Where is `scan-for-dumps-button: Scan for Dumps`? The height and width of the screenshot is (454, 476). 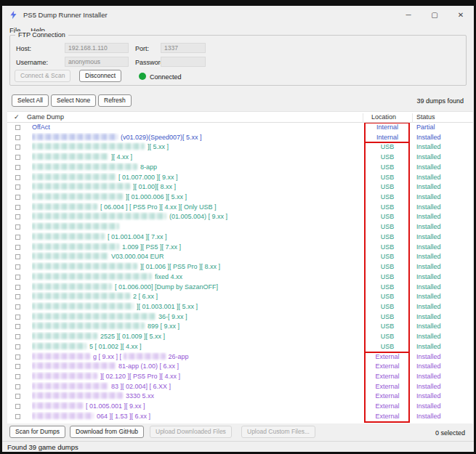 scan-for-dumps-button: Scan for Dumps is located at coordinates (38, 431).